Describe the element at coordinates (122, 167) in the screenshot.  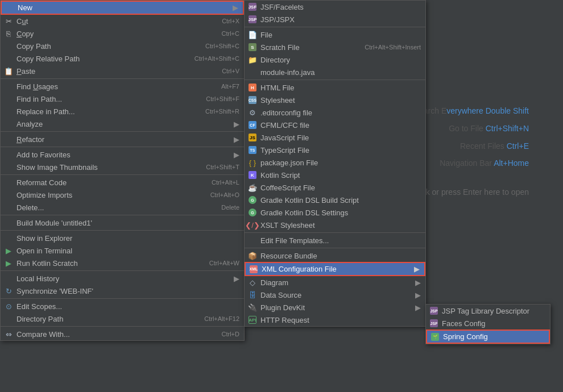
I see `menu-item-show-thumbnails: Show Image Thumbnails Ctrl+Shift+T` at that location.